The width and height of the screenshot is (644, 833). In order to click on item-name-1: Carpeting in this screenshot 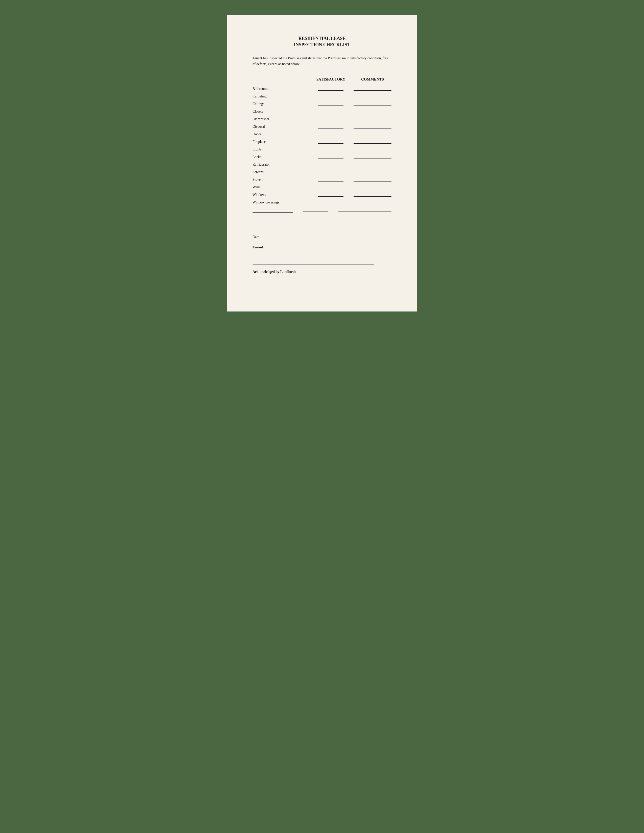, I will do `click(280, 97)`.